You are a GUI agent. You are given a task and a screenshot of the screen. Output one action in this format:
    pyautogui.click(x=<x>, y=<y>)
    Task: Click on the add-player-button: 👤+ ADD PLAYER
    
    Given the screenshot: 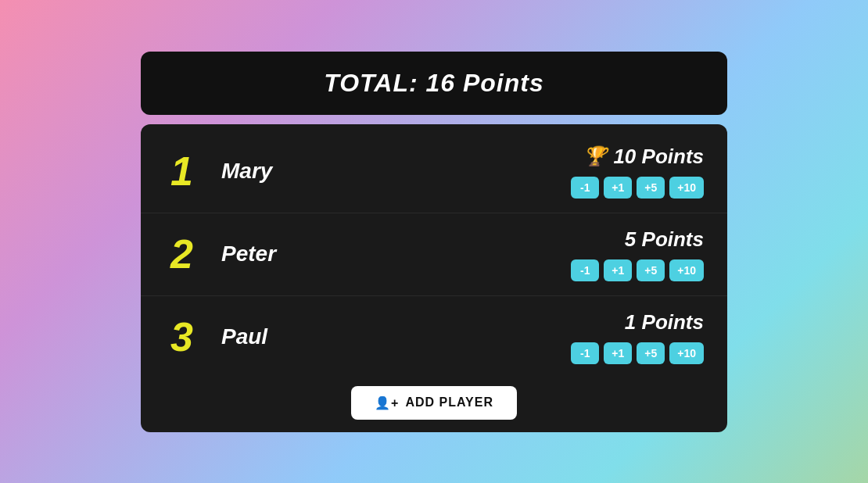 What is the action you would take?
    pyautogui.click(x=434, y=403)
    